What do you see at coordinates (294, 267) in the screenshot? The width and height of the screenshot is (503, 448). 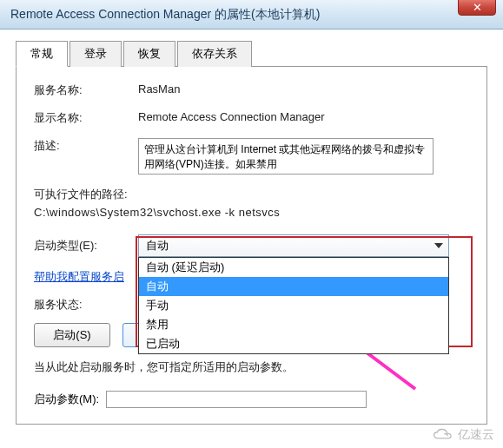 I see `option-auto-delayed: 自动 (延迟启动)` at bounding box center [294, 267].